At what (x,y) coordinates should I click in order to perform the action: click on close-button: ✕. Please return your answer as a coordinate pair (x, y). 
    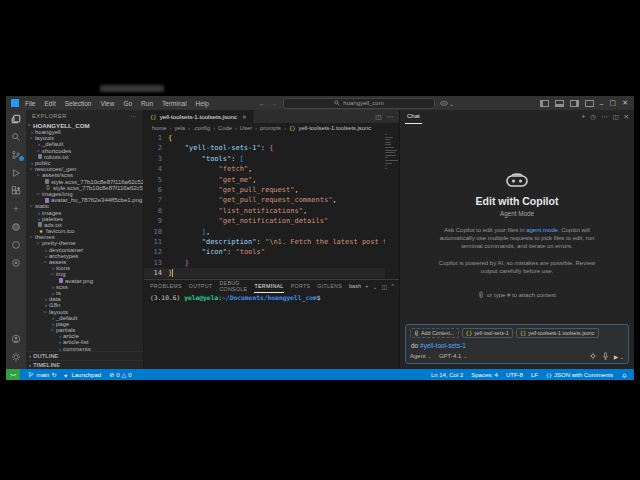
    Looking at the image, I should click on (625, 103).